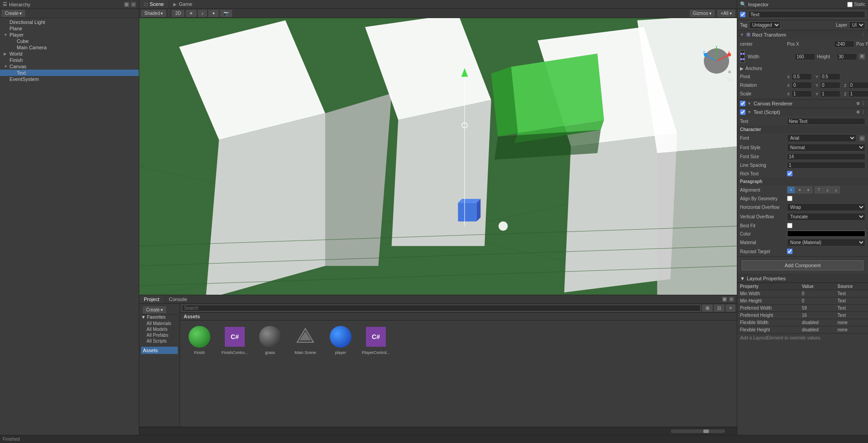 The image size is (868, 443). What do you see at coordinates (270, 339) in the screenshot?
I see `asset-grass: grass` at bounding box center [270, 339].